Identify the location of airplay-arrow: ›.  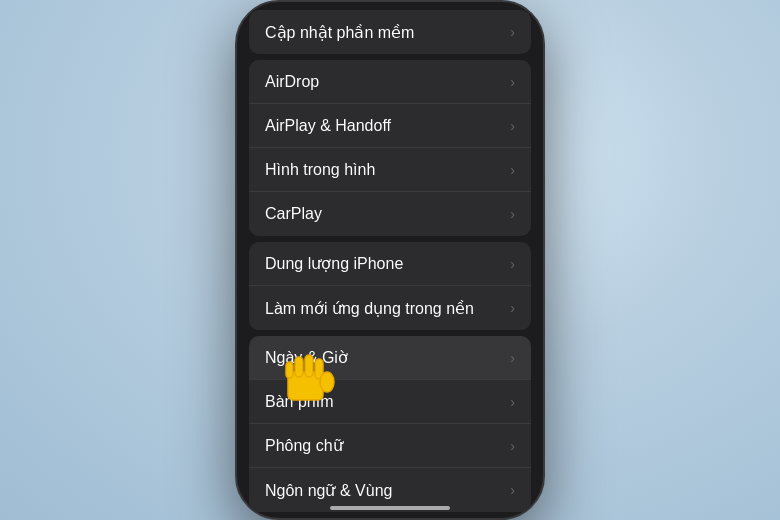
(512, 126).